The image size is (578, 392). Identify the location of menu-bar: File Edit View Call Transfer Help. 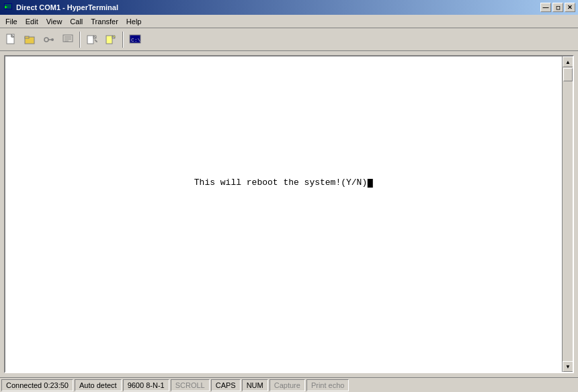
(289, 22).